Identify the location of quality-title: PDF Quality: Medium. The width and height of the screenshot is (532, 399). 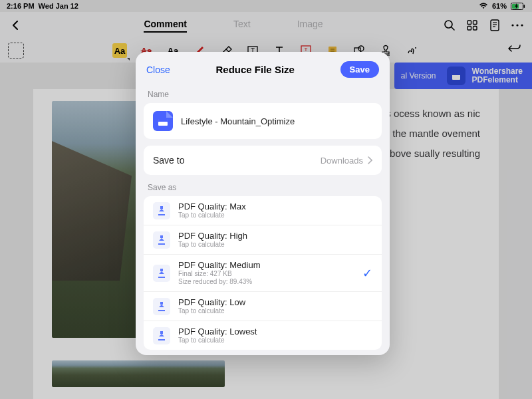
(219, 265).